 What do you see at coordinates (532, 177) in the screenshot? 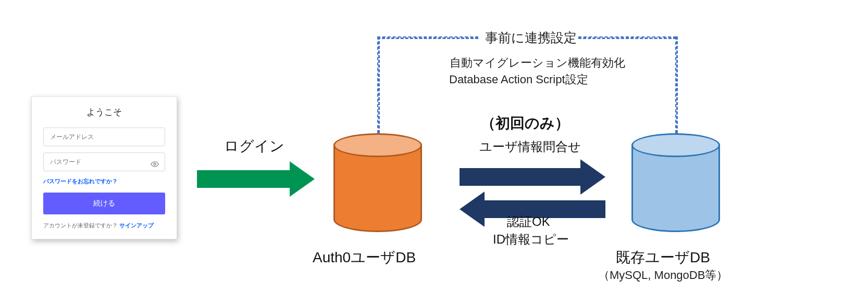
I see `query-arrow-right` at bounding box center [532, 177].